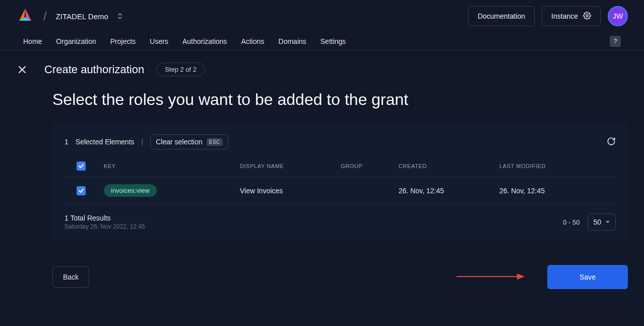 This screenshot has width=644, height=326. Describe the element at coordinates (322, 41) in the screenshot. I see `main-nav: Home Organization Projects Users Authori…` at that location.